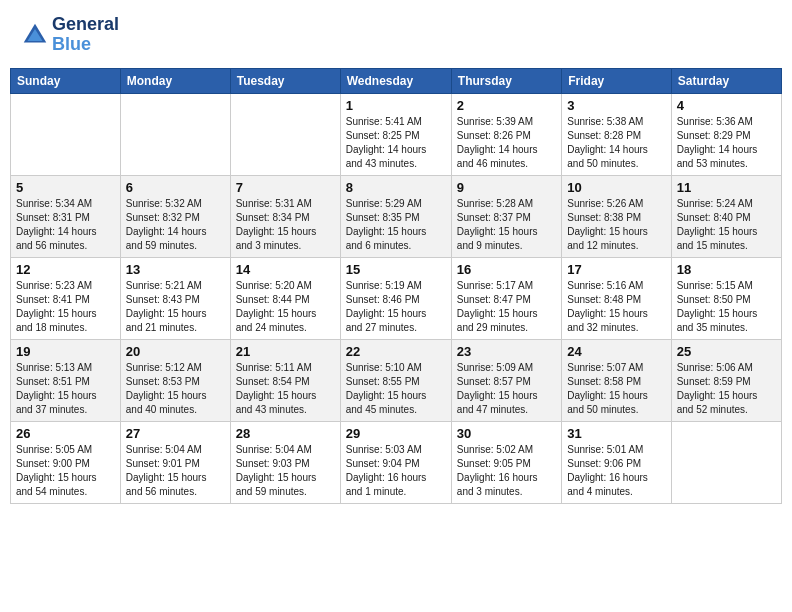 This screenshot has height=612, width=792. What do you see at coordinates (506, 106) in the screenshot?
I see `day-number: 2` at bounding box center [506, 106].